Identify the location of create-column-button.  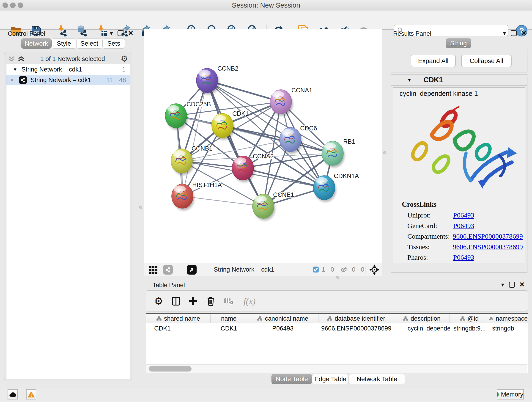
(193, 301).